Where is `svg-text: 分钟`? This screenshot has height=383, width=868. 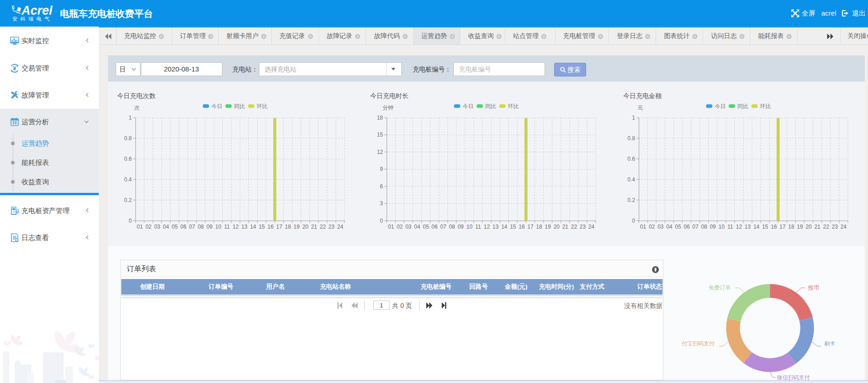 svg-text: 分钟 is located at coordinates (388, 108).